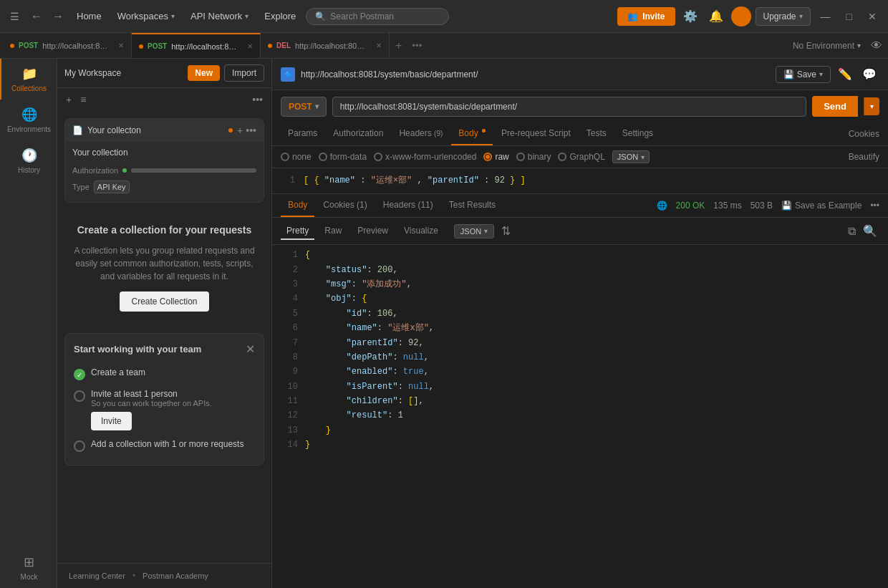 The image size is (888, 588). I want to click on team-close-button: ✕, so click(251, 350).